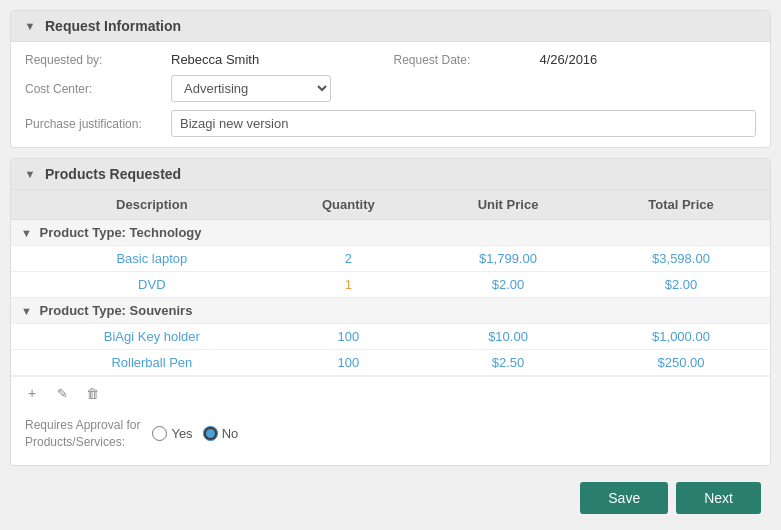  What do you see at coordinates (508, 259) in the screenshot?
I see `product-unit-basic-laptop: $1,799.00` at bounding box center [508, 259].